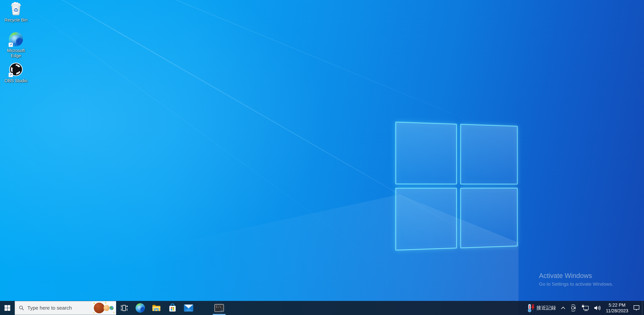  What do you see at coordinates (172, 308) in the screenshot?
I see `taskbar-microsoft-store-button` at bounding box center [172, 308].